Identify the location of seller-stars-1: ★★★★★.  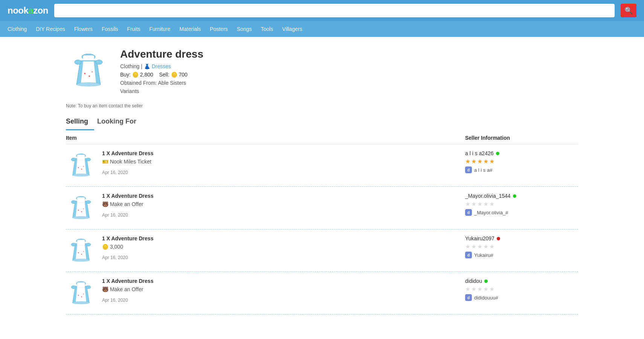
(522, 161).